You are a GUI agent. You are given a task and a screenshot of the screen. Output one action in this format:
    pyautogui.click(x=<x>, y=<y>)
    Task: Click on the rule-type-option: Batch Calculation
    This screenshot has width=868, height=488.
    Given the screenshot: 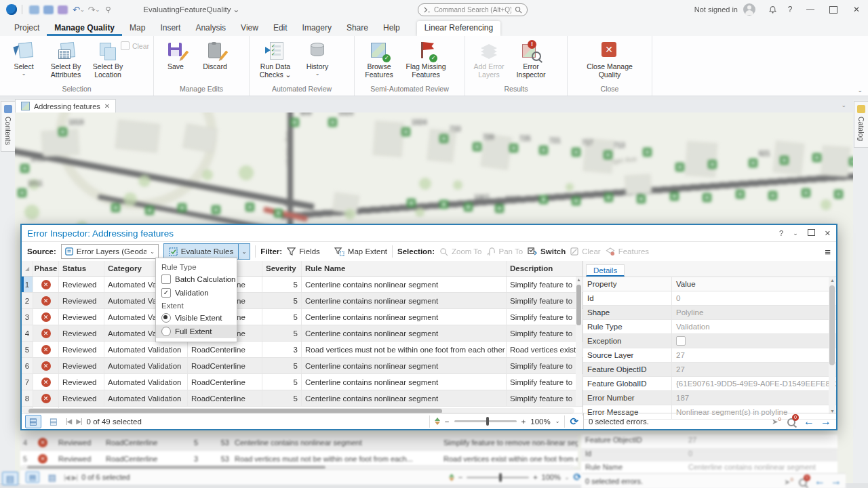 What is the action you would take?
    pyautogui.click(x=197, y=279)
    